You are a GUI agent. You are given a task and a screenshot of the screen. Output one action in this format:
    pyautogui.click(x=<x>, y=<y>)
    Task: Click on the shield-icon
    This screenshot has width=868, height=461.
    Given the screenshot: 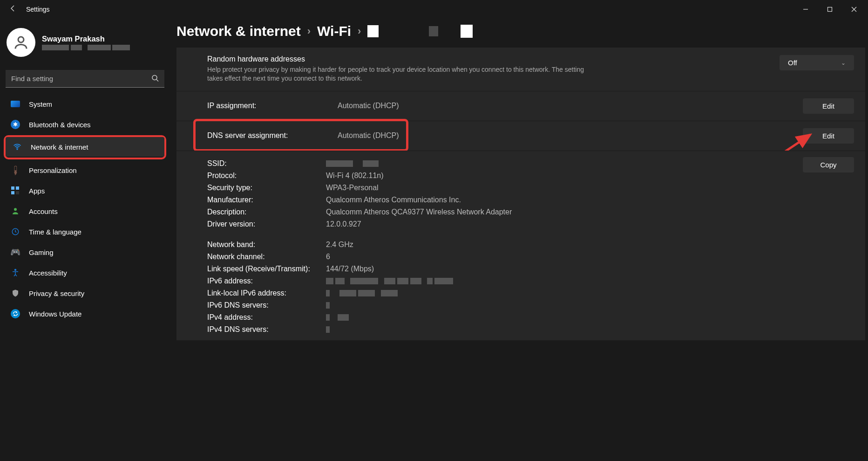 What is the action you would take?
    pyautogui.click(x=15, y=293)
    